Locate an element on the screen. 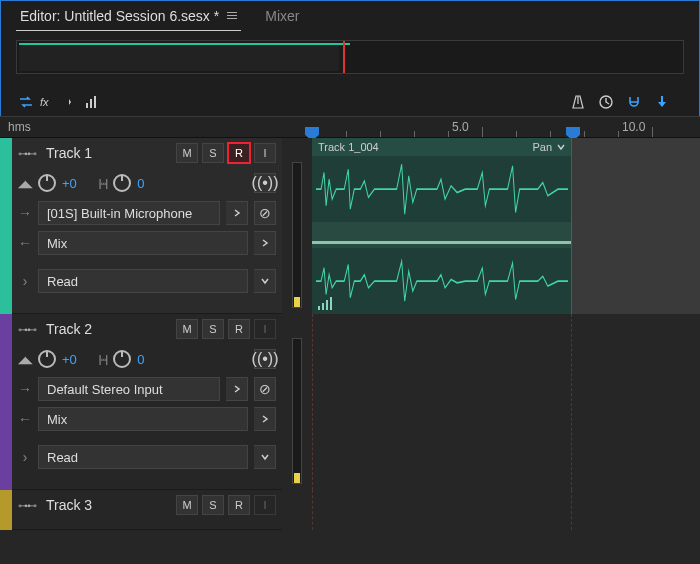 This screenshot has height=564, width=700. metronome-icon is located at coordinates (578, 102).